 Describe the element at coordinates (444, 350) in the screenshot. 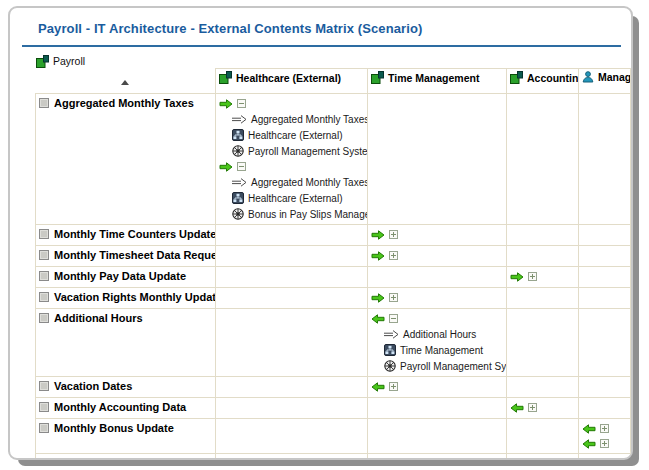

I see `connection-detail-item: Time Management` at that location.